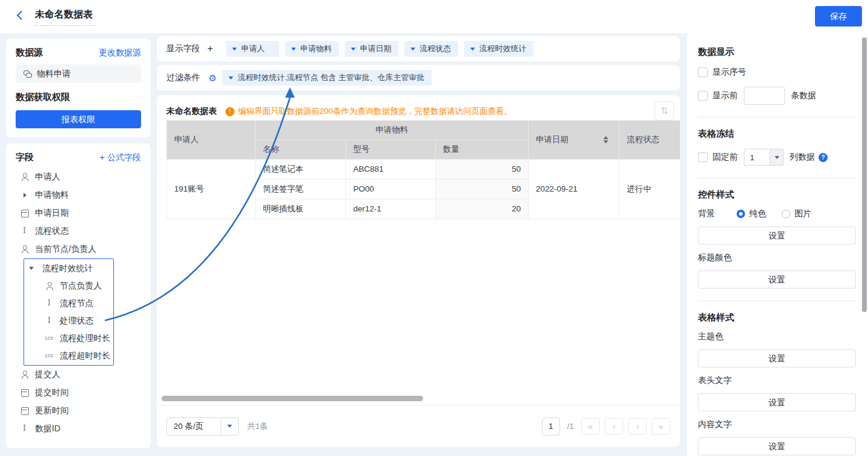 This screenshot has height=456, width=868. Describe the element at coordinates (802, 157) in the screenshot. I see `fix-columns-suffix: 列数据` at that location.